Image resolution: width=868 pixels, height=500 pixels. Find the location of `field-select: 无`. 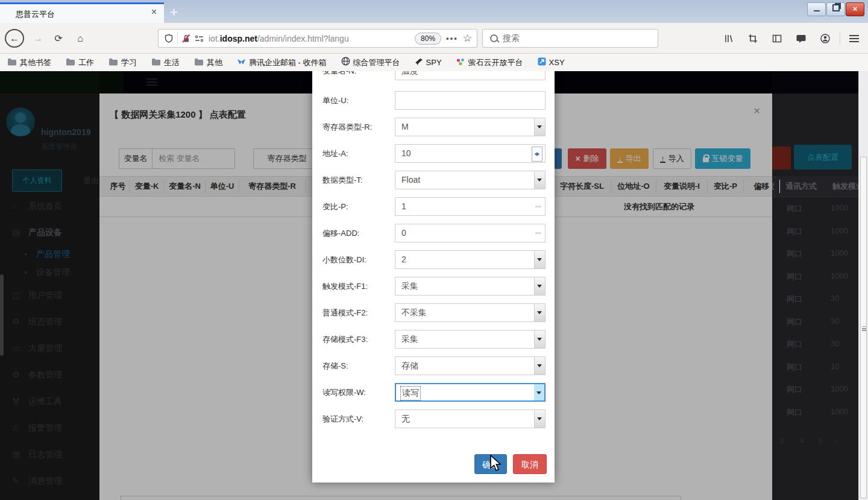

field-select: 无 is located at coordinates (470, 419).